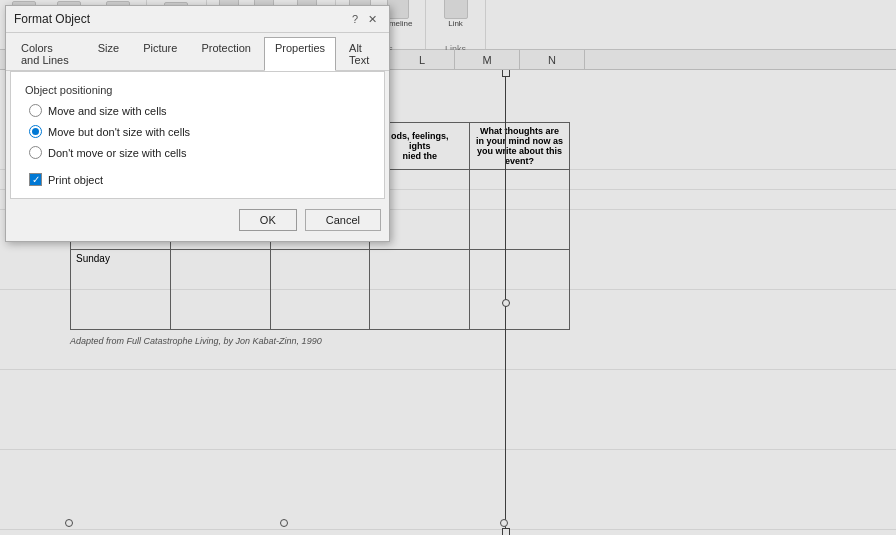 This screenshot has height=535, width=896. Describe the element at coordinates (200, 152) in the screenshot. I see `radio-item-dont-move: Don't move or size with cells` at that location.